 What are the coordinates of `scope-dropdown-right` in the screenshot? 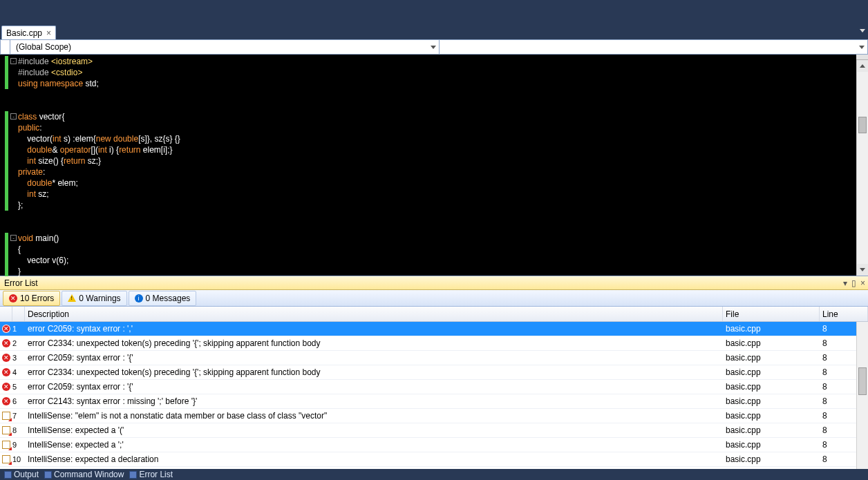 It's located at (654, 47).